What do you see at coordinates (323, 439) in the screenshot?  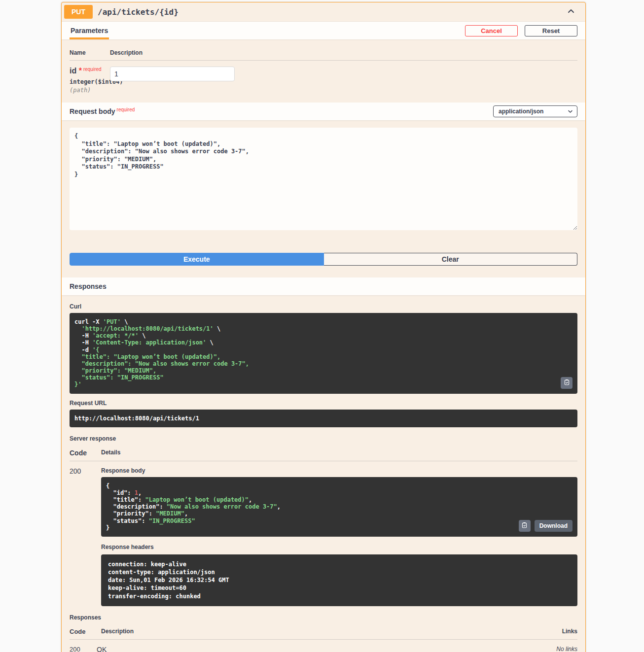 I see `server-response-label: Server response` at bounding box center [323, 439].